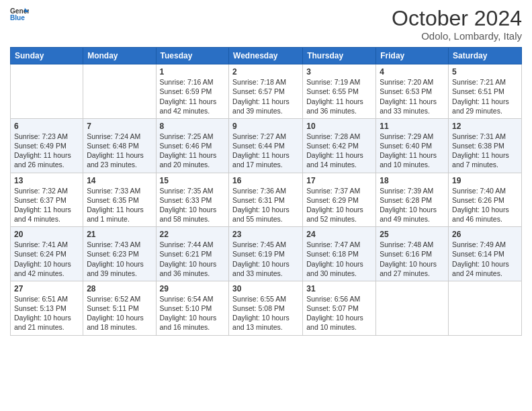  I want to click on day-info: Sunrise: 7:41 AM Sunset: 6:24 PM Dayligh…, so click(47, 259).